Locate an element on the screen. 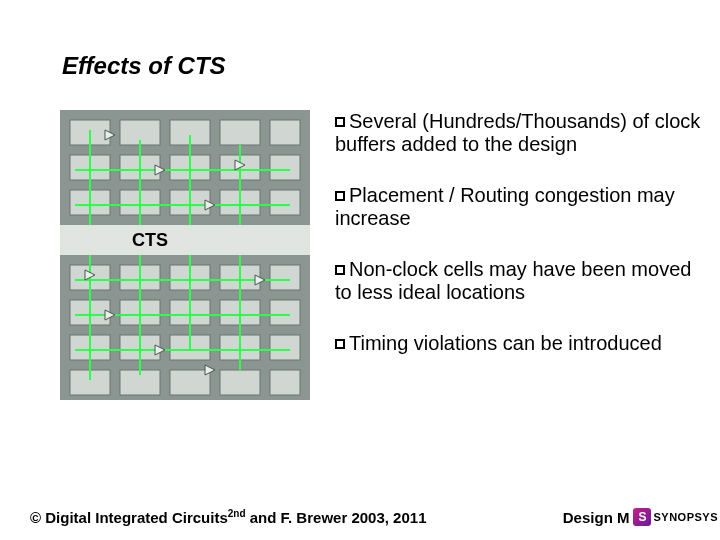 This screenshot has height=540, width=720. bullet-text: Timing violations can be introduced is located at coordinates (506, 343).